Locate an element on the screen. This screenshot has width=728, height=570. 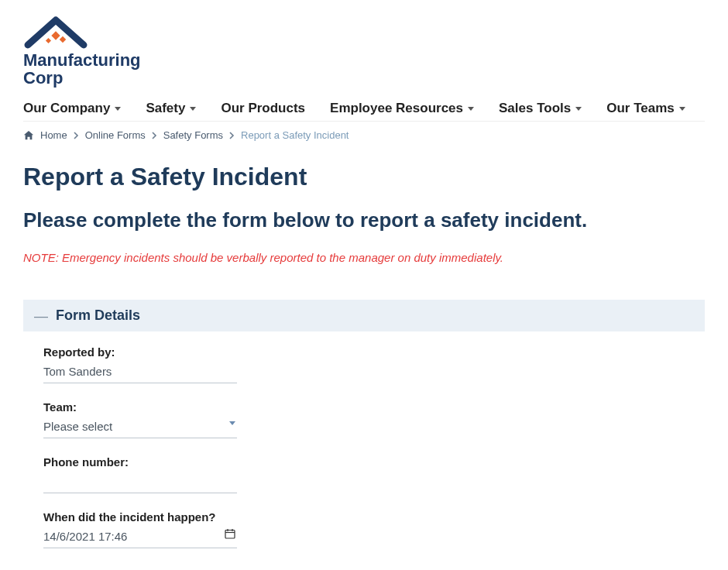
nav-item-our-products: Our Products is located at coordinates (263, 108).